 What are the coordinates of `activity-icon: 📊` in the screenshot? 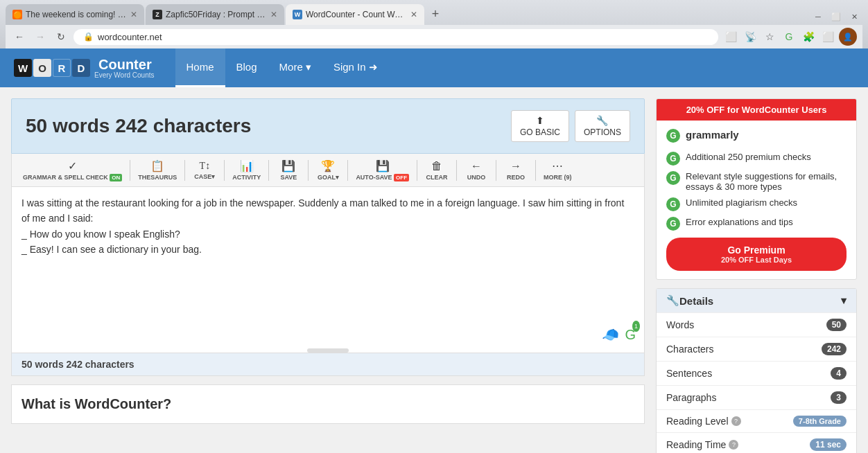 It's located at (247, 166).